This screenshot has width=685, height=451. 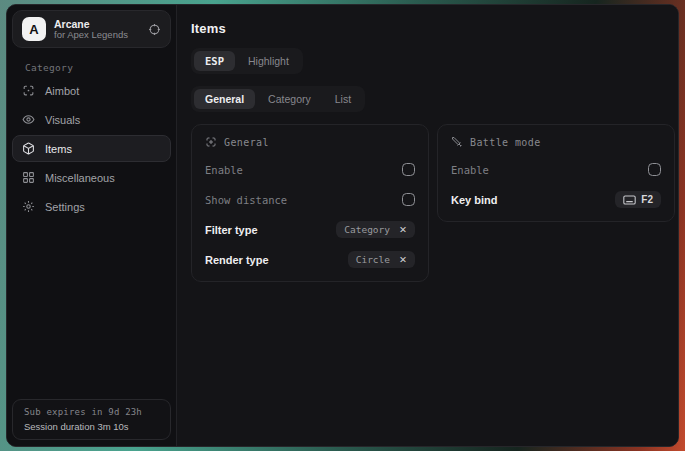 I want to click on mode-tabbar: ESP Highlight, so click(x=247, y=61).